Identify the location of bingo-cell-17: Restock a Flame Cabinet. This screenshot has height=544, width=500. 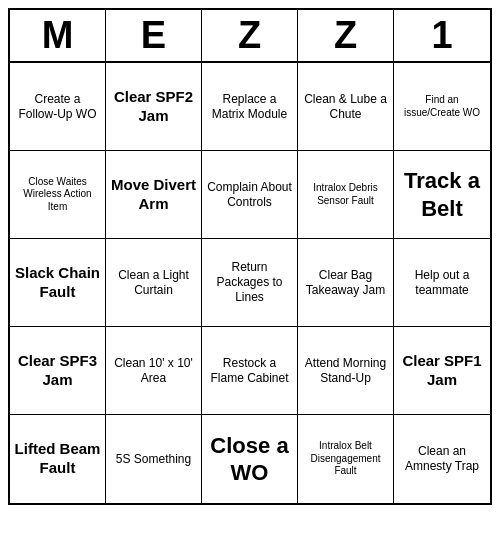
(250, 371).